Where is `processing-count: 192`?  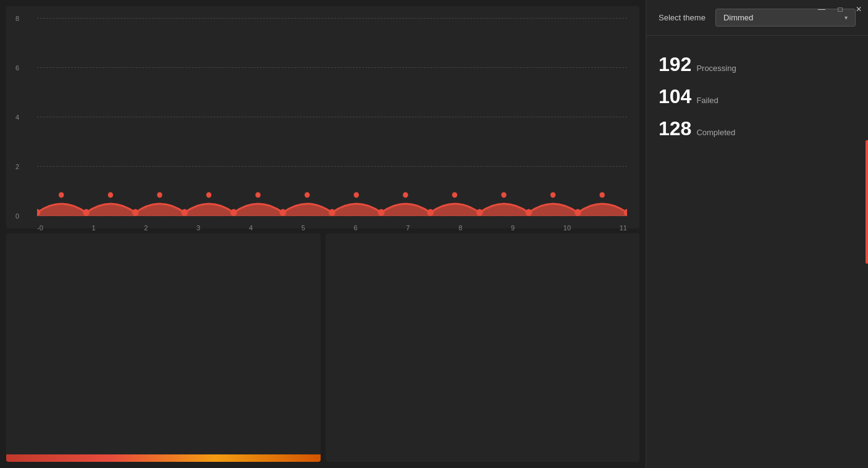 processing-count: 192 is located at coordinates (675, 64).